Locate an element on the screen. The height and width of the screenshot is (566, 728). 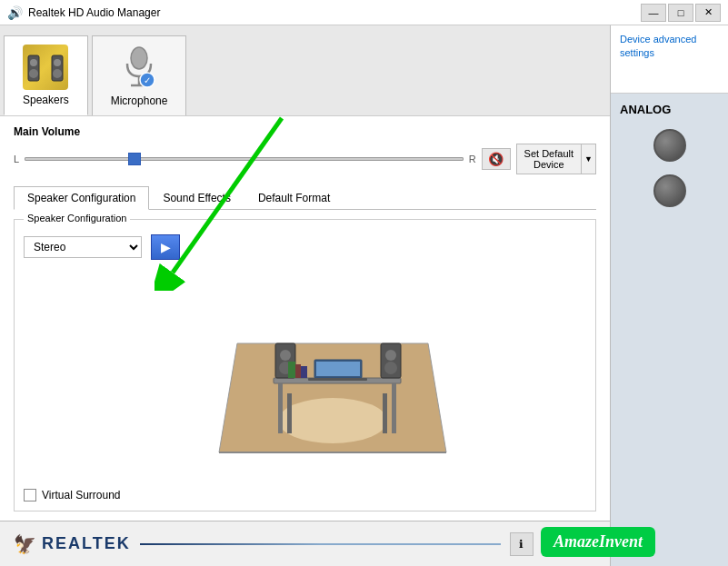
left-channel-label: L is located at coordinates (16, 159).